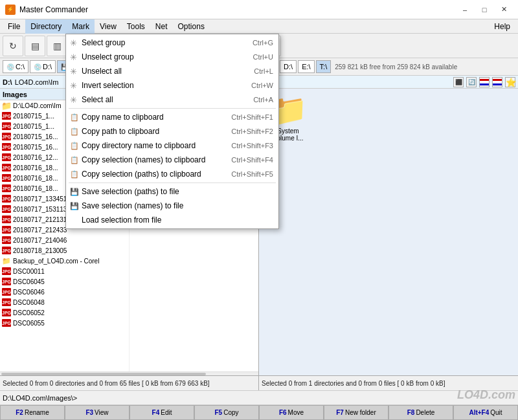 The image size is (518, 420). Describe the element at coordinates (35, 46) in the screenshot. I see `toolbar-view1: ▤` at that location.